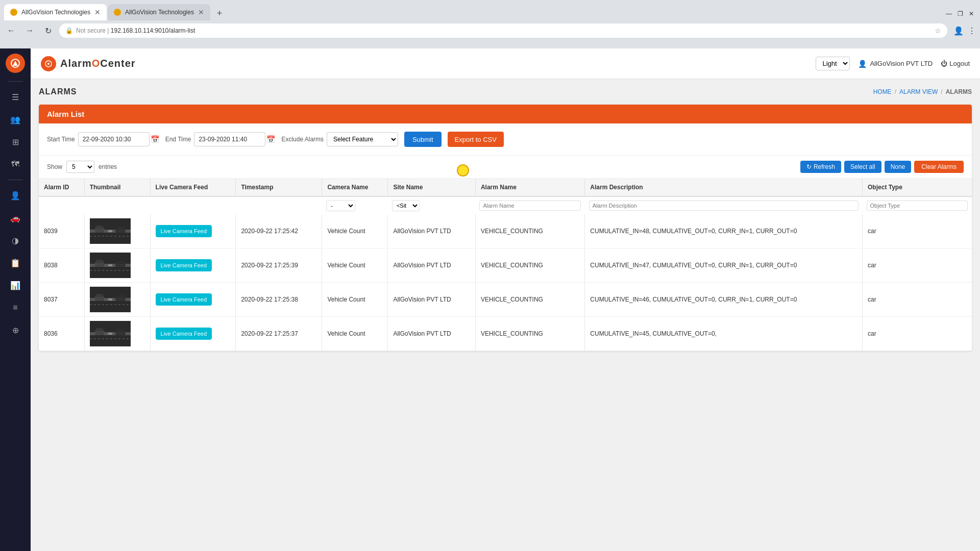 Image resolution: width=980 pixels, height=551 pixels. I want to click on sidebar-item-map: 🗺, so click(15, 164).